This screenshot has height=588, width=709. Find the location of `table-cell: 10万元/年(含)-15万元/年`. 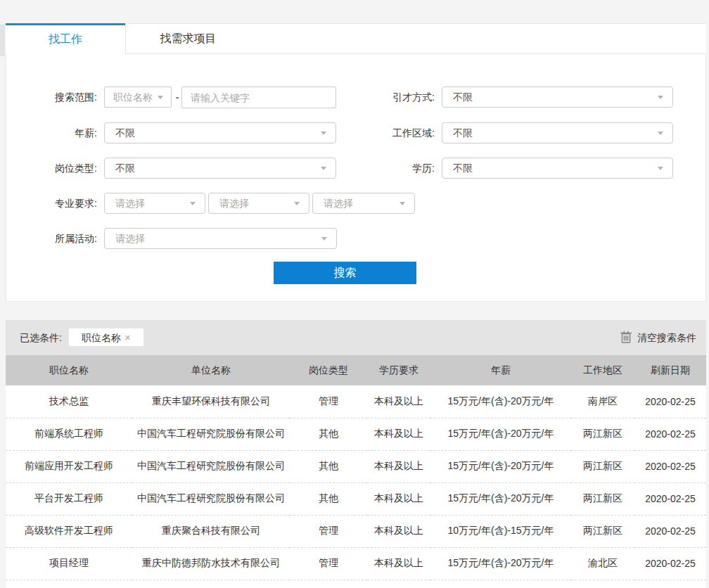

table-cell: 10万元/年(含)-15万元/年 is located at coordinates (501, 531).